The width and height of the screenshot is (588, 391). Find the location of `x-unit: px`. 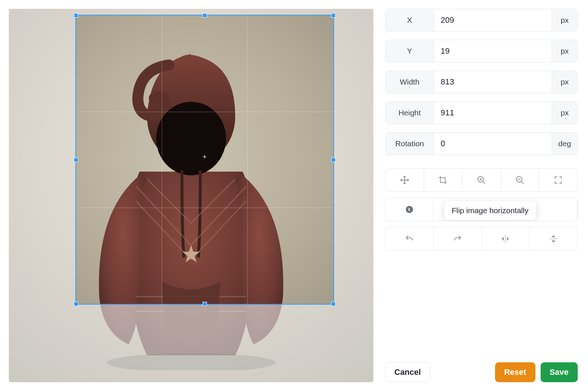

x-unit: px is located at coordinates (564, 20).